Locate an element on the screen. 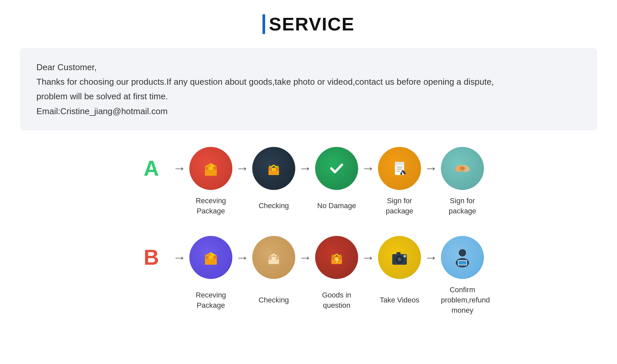  flow-labels-b: Receving Package Checking Goods in quest… is located at coordinates (308, 300).